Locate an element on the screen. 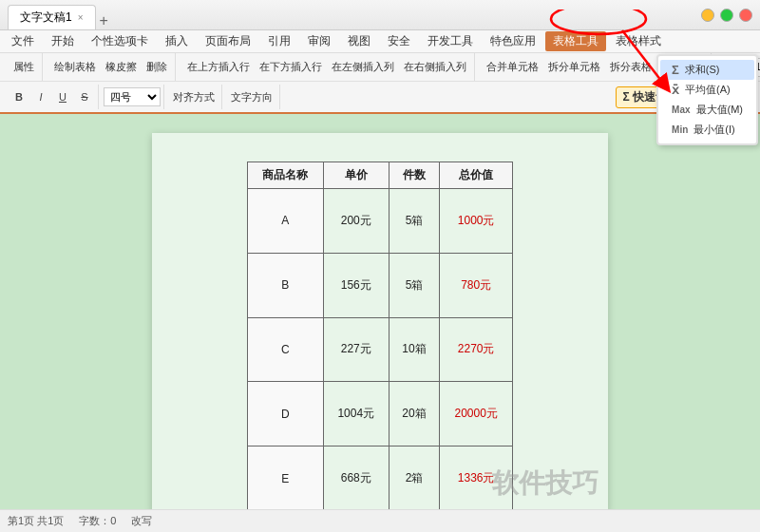 The height and width of the screenshot is (532, 760). min-icon: Min is located at coordinates (680, 129).